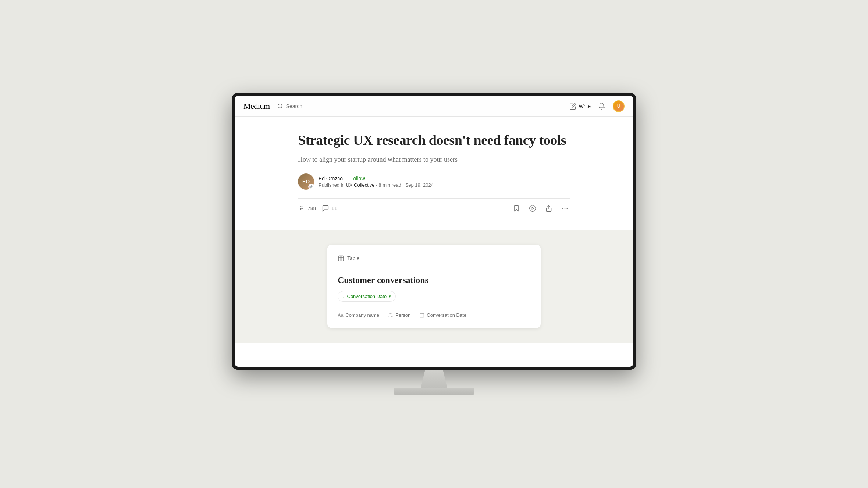 The height and width of the screenshot is (488, 868). What do you see at coordinates (306, 182) in the screenshot?
I see `author-avatar: EO 🤖` at bounding box center [306, 182].